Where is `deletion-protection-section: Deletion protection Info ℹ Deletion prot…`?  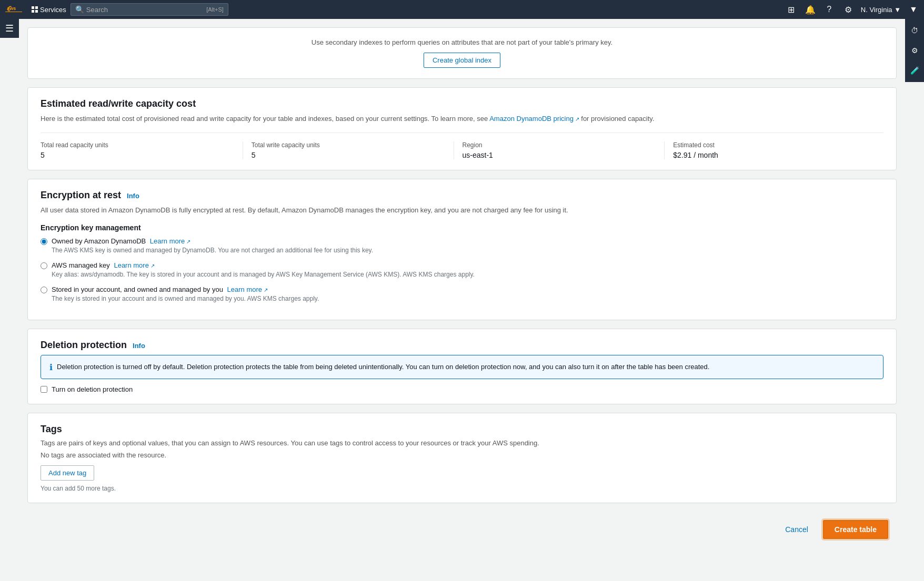 deletion-protection-section: Deletion protection Info ℹ Deletion prot… is located at coordinates (462, 366).